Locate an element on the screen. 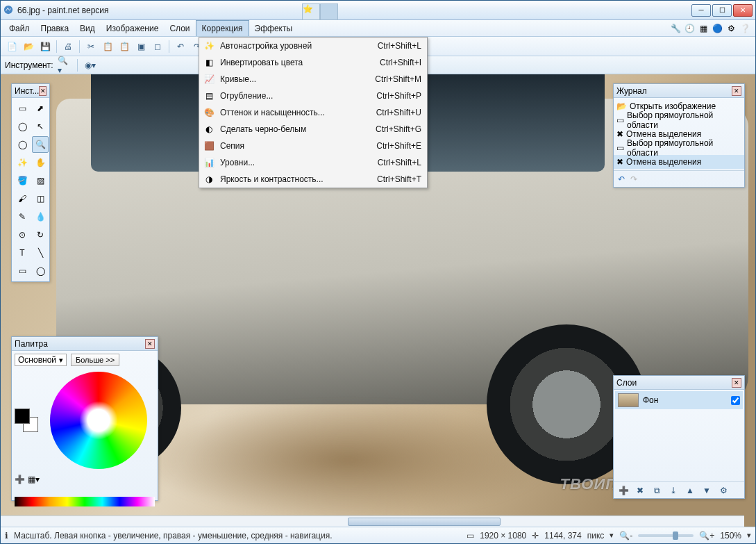 The width and height of the screenshot is (756, 544). tools-close-icon: ✕ is located at coordinates (43, 91).